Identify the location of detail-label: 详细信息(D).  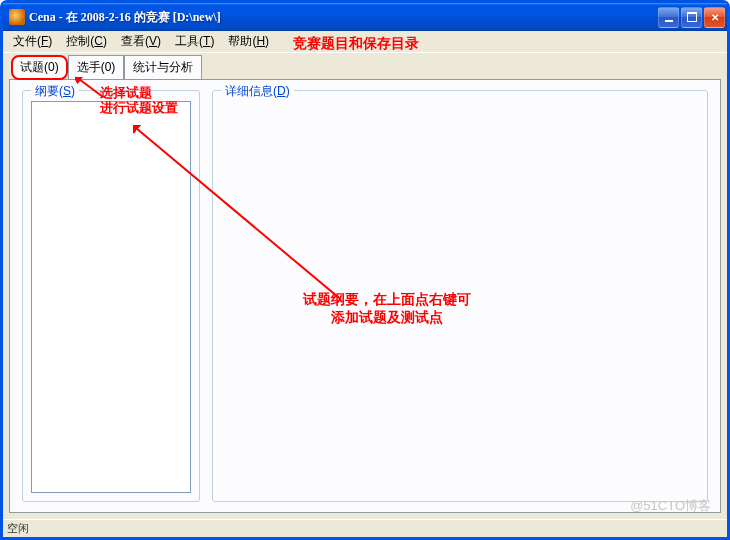
(258, 92).